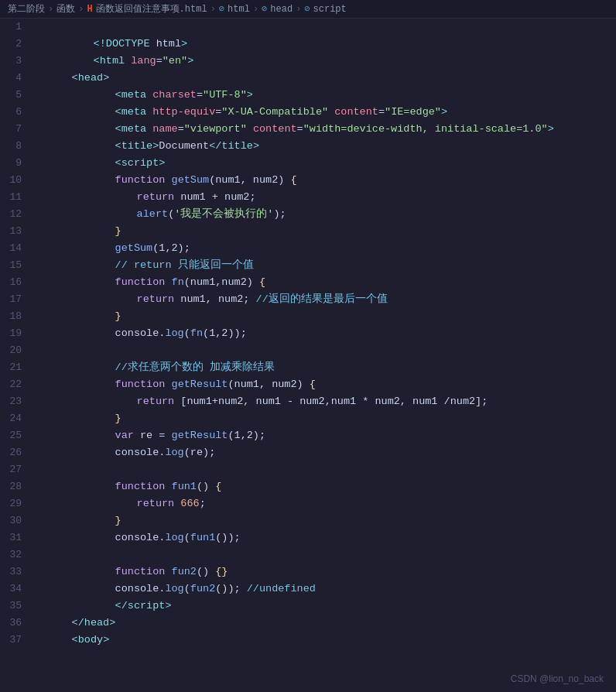 Image resolution: width=616 pixels, height=692 pixels. What do you see at coordinates (14, 487) in the screenshot?
I see `line-num-28: 28` at bounding box center [14, 487].